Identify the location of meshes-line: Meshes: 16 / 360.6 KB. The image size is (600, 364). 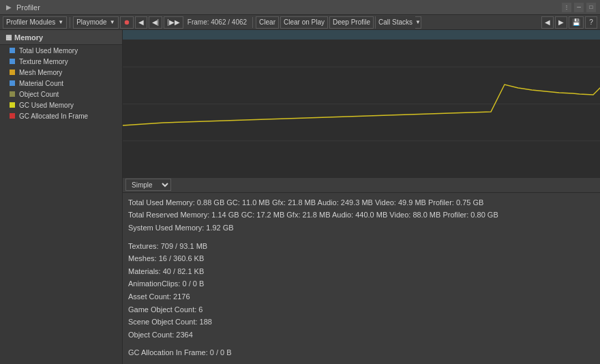
(166, 258).